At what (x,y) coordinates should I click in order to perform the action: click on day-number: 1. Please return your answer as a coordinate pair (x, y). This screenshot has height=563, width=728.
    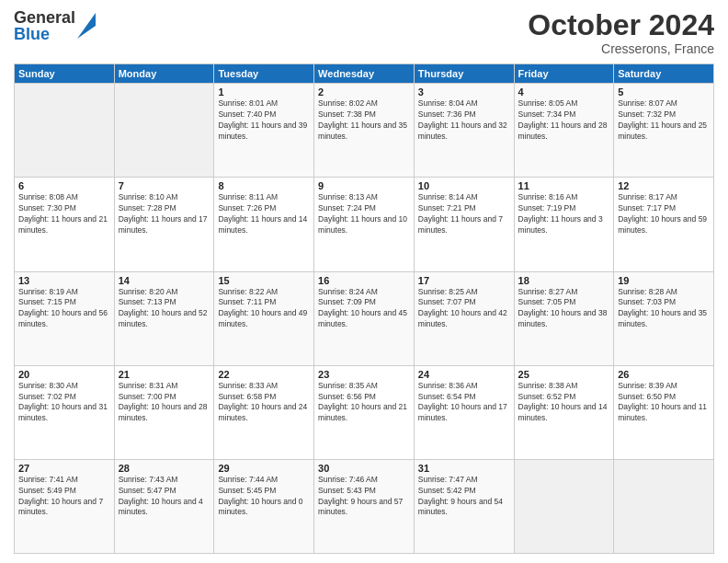
    Looking at the image, I should click on (264, 92).